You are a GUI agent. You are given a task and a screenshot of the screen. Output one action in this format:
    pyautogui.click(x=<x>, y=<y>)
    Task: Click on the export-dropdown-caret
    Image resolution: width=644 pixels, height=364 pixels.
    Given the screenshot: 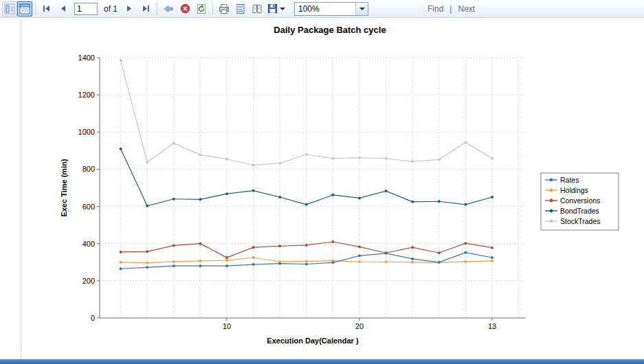 What is the action you would take?
    pyautogui.click(x=282, y=9)
    